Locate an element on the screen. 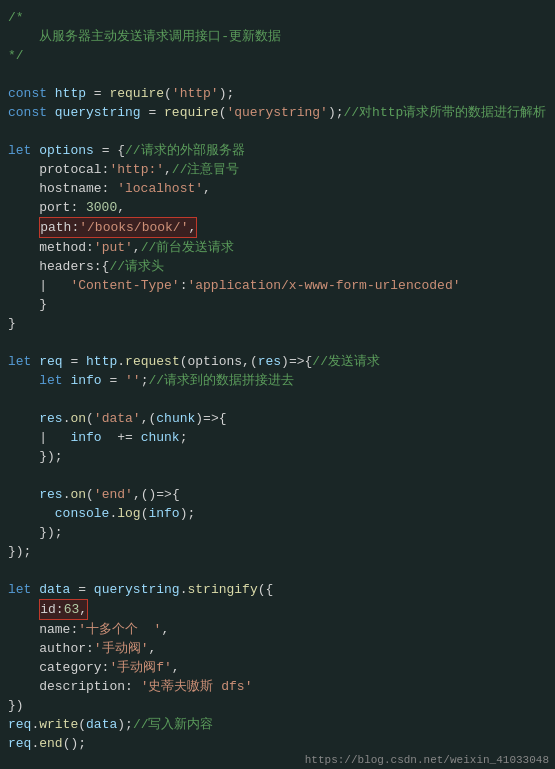  code-line-33: name:'十多个个 ', is located at coordinates (278, 630).